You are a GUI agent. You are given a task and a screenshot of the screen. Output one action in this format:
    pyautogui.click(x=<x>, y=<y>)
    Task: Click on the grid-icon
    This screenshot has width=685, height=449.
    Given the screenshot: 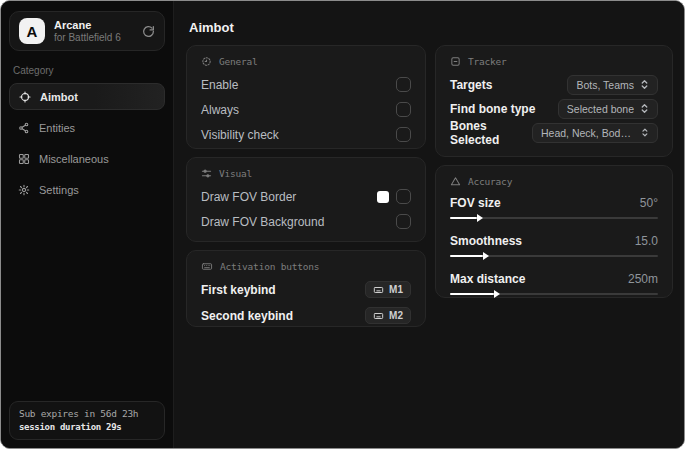 What is the action you would take?
    pyautogui.click(x=24, y=159)
    